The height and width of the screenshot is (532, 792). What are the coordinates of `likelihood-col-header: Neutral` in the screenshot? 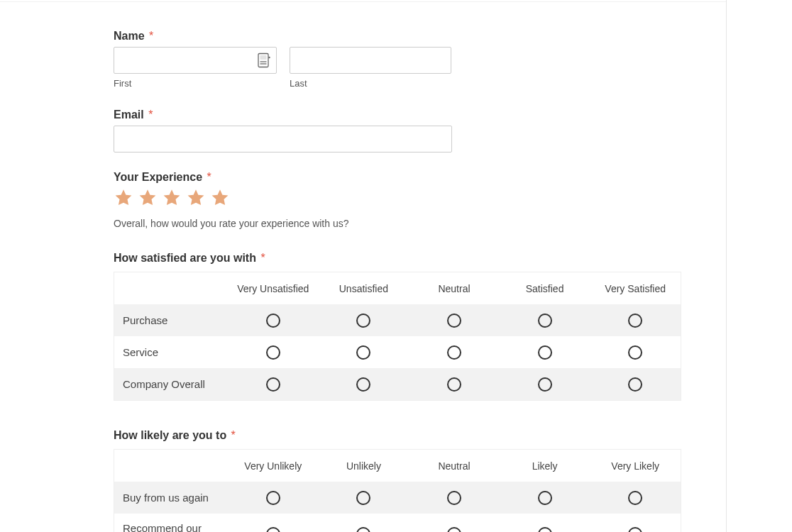 It's located at (454, 465).